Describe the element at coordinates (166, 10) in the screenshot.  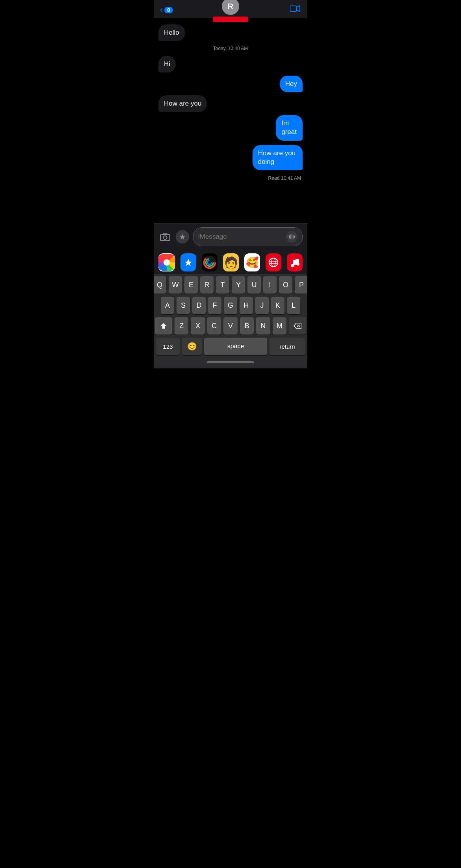
I see `back-button: ‹ 8` at that location.